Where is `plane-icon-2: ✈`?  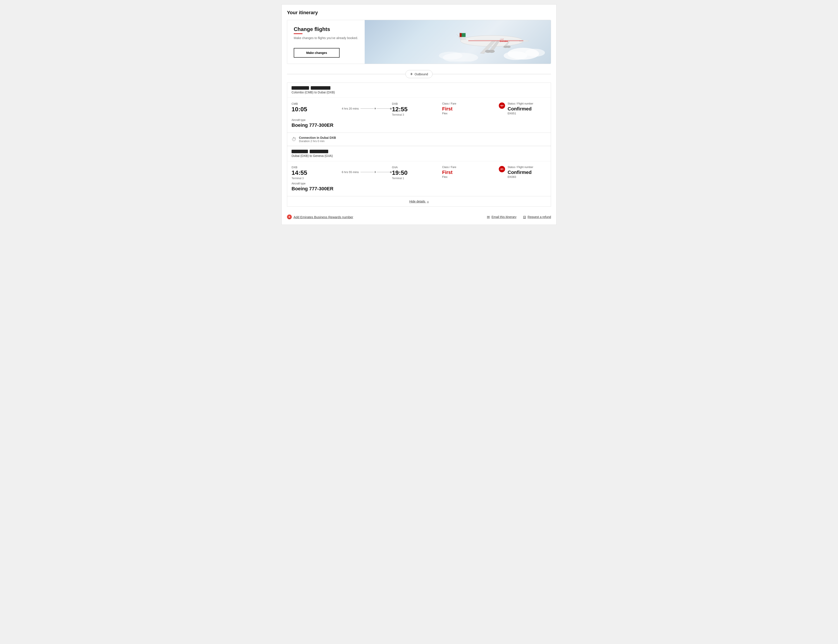
plane-icon-2: ✈ is located at coordinates (375, 172).